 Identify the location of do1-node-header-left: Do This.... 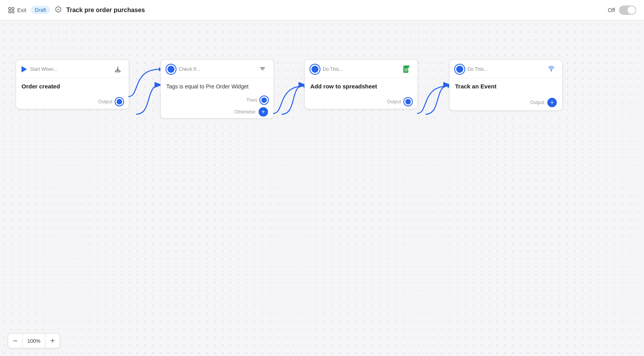
(326, 69).